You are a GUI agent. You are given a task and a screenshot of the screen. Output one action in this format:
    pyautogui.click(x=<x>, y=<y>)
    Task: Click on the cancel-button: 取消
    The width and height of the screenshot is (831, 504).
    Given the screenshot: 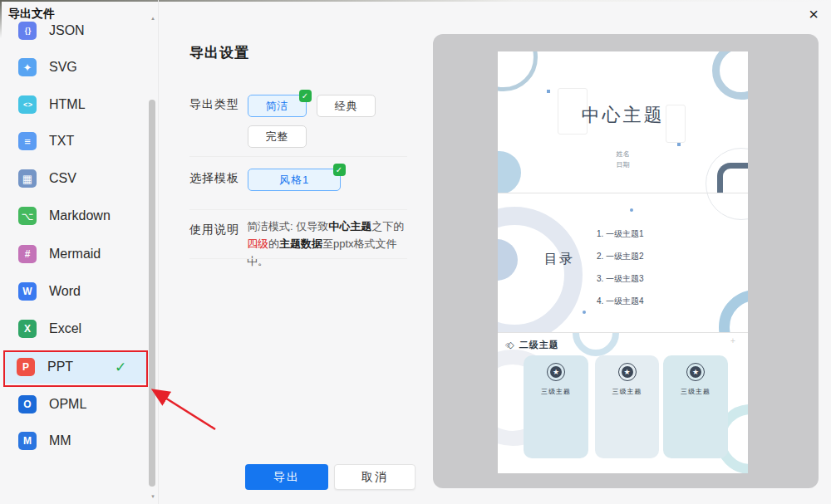 What is the action you would take?
    pyautogui.click(x=375, y=477)
    